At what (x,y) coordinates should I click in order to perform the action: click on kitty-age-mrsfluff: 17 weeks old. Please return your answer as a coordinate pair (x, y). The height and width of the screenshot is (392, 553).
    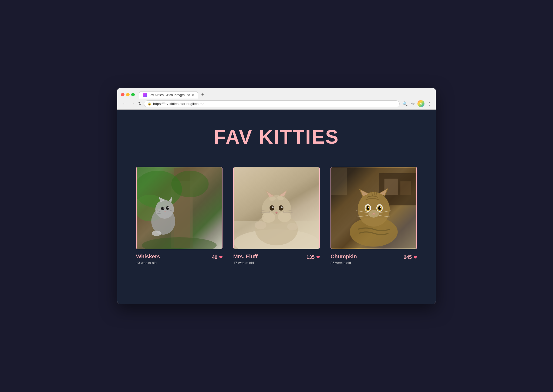
    Looking at the image, I should click on (245, 263).